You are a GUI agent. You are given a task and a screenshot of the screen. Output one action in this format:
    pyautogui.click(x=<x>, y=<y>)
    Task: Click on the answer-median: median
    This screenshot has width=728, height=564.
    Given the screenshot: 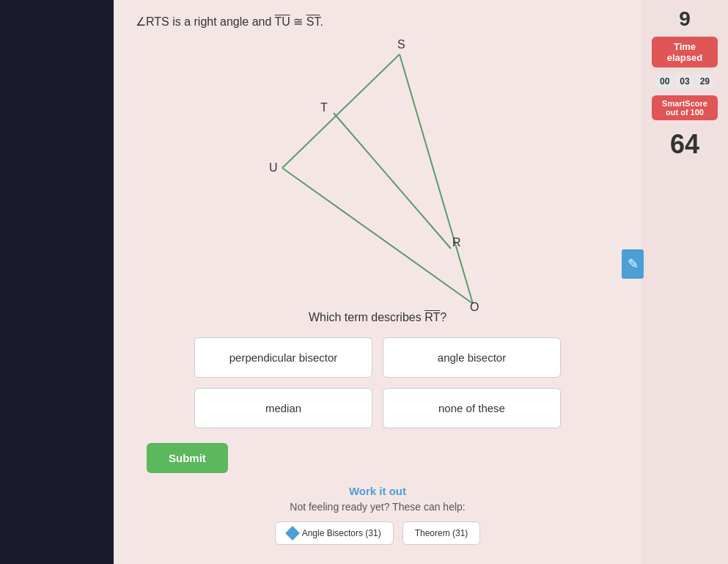 What is the action you would take?
    pyautogui.click(x=283, y=408)
    